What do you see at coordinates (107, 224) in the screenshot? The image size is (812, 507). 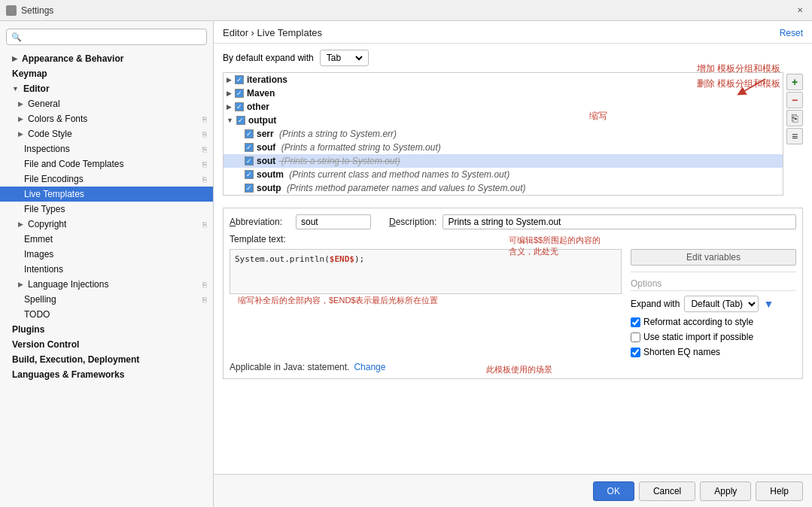 I see `sidebar-item-copyright: ▶ Copyright ⎘` at bounding box center [107, 224].